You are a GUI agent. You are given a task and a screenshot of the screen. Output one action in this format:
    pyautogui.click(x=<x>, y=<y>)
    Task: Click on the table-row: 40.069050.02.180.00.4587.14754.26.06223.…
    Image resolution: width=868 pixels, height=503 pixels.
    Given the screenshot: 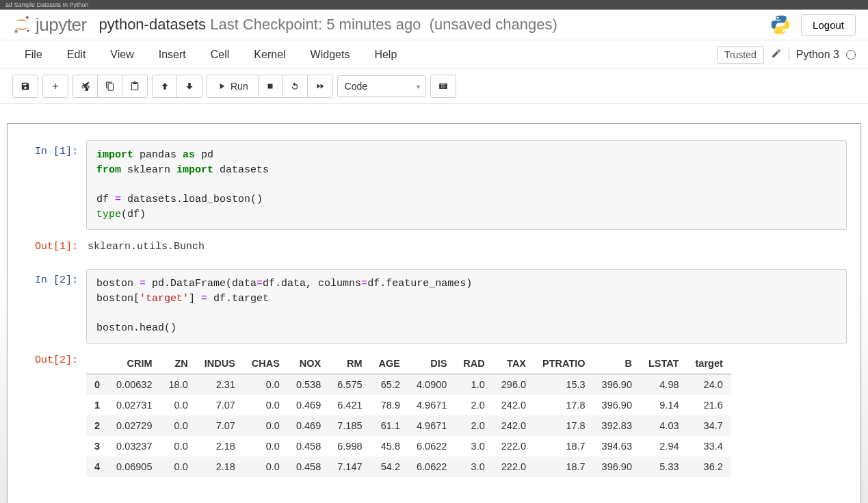 What is the action you would take?
    pyautogui.click(x=409, y=467)
    